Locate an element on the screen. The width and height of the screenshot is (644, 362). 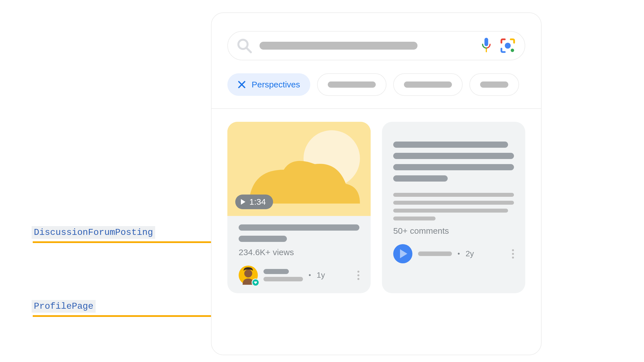
mic-icon is located at coordinates (486, 46).